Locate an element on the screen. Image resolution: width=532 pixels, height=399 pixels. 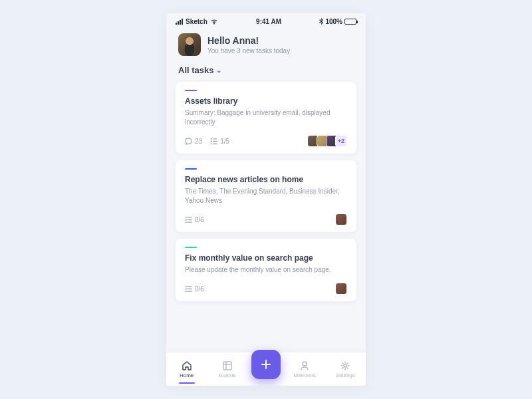
subtitle: You have 3 new tasks today is located at coordinates (249, 51).